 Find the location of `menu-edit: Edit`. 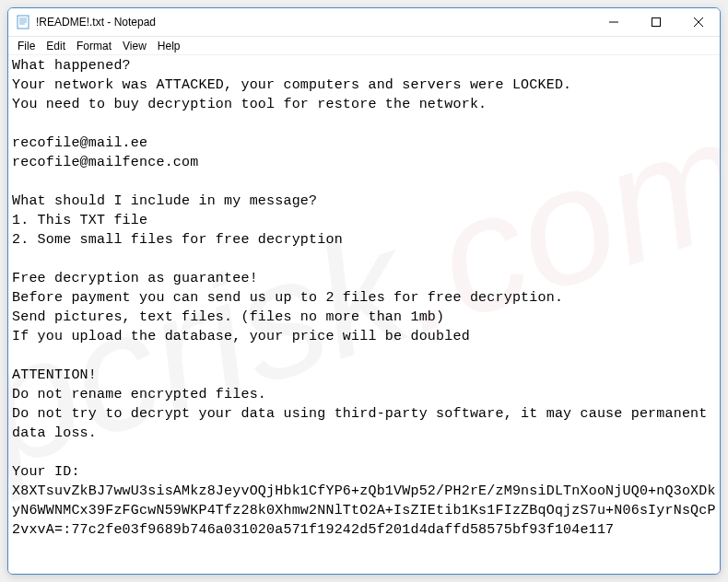

menu-edit: Edit is located at coordinates (55, 46).